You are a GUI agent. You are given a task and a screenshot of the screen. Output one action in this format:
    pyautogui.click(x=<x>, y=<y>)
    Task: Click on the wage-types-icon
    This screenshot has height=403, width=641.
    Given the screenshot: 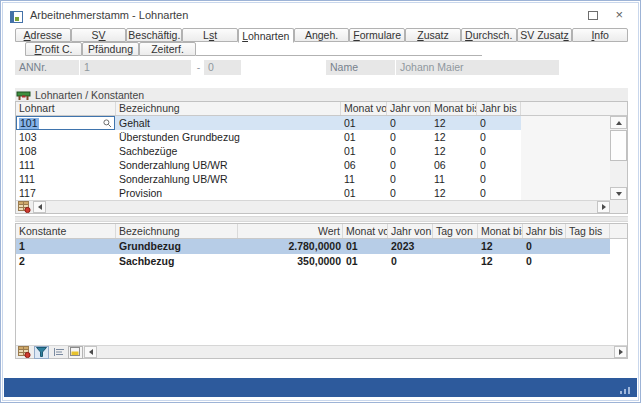 What is the action you would take?
    pyautogui.click(x=24, y=95)
    